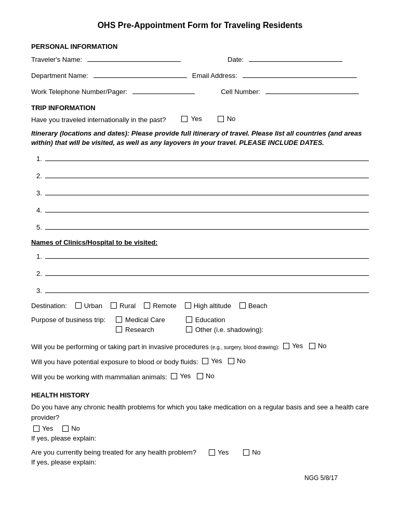 The width and height of the screenshot is (400, 532). What do you see at coordinates (212, 453) in the screenshot?
I see `current-yes-checkbox` at bounding box center [212, 453].